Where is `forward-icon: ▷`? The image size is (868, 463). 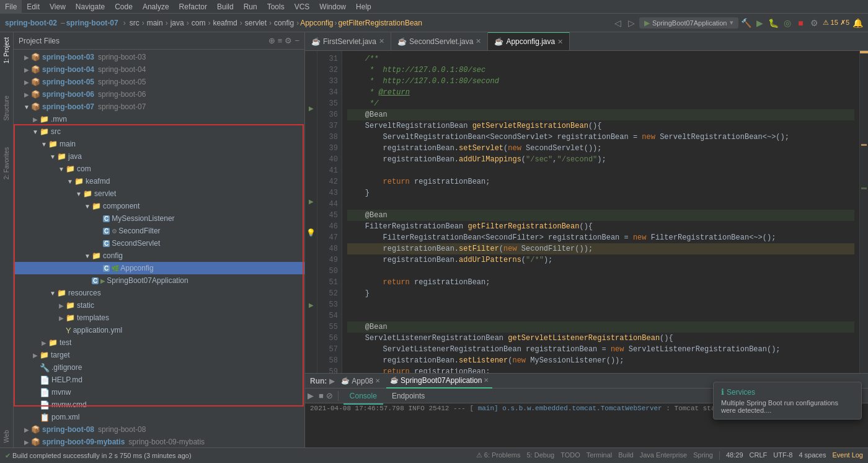 forward-icon: ▷ is located at coordinates (631, 23).